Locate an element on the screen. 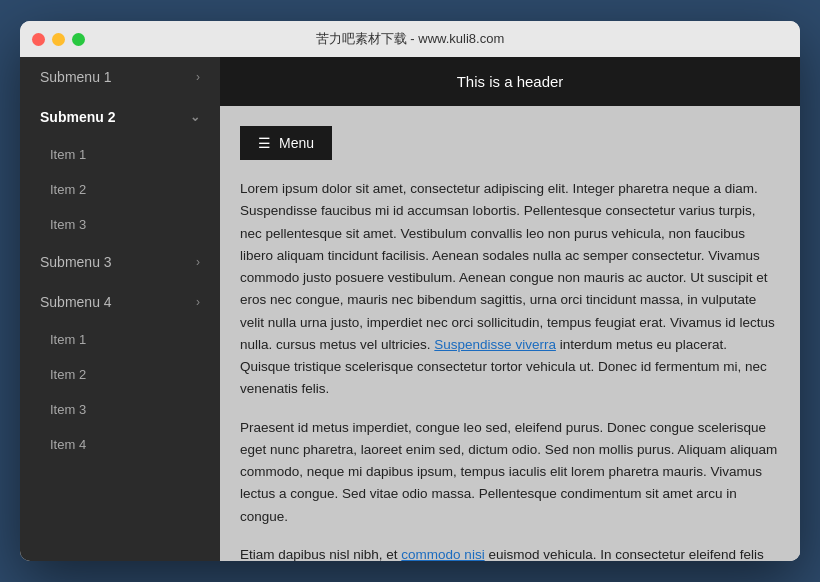 Image resolution: width=820 pixels, height=582 pixels. sidebar-subitem-item4b: Item 4 is located at coordinates (120, 444).